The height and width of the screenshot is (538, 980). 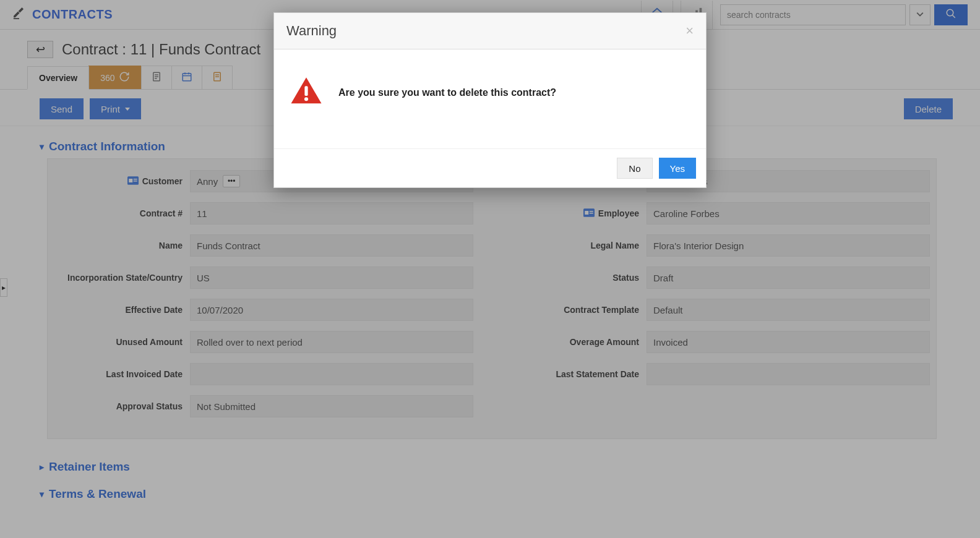 I want to click on modal-no-button: No, so click(x=635, y=168).